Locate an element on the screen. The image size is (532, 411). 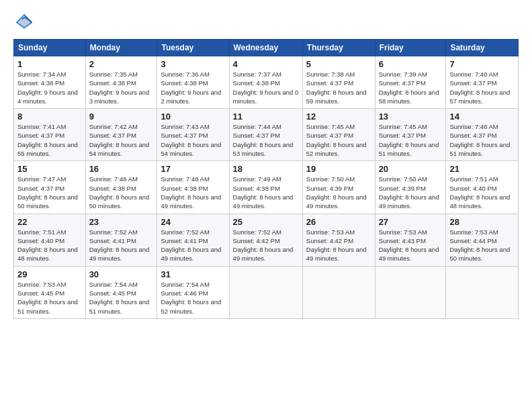
day-cell: 7 Sunrise: 7:40 AMSunset: 4:37 PMDayligh… is located at coordinates (482, 83).